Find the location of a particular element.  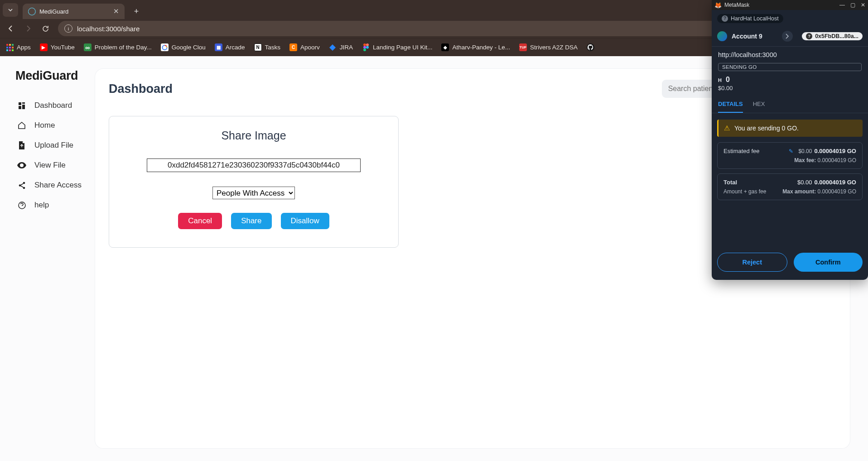

youtube-icon: ▶ is located at coordinates (43, 47).